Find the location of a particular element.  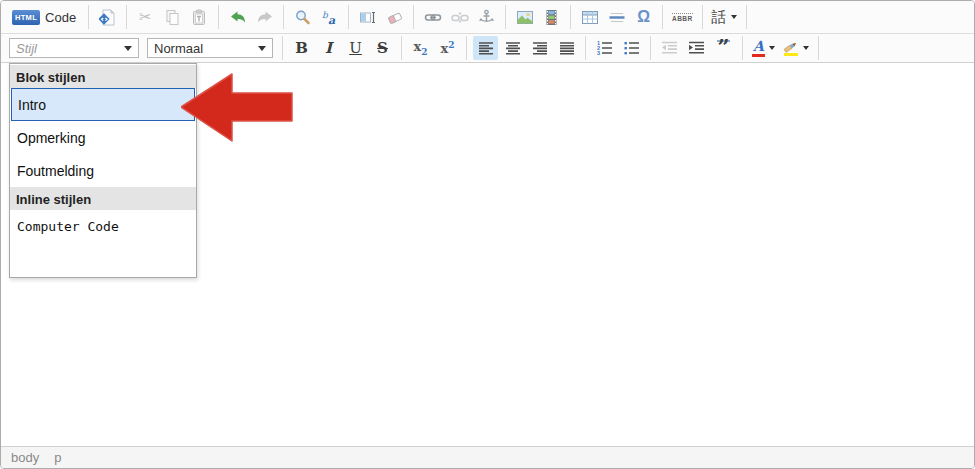

cut-button: ✂ is located at coordinates (146, 17).